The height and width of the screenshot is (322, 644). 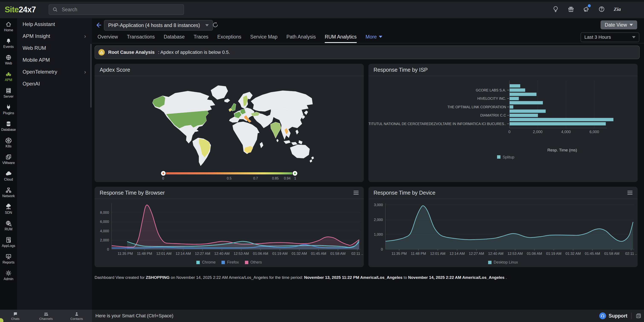 I want to click on sidebar-item-reports: Reports, so click(x=8, y=259).